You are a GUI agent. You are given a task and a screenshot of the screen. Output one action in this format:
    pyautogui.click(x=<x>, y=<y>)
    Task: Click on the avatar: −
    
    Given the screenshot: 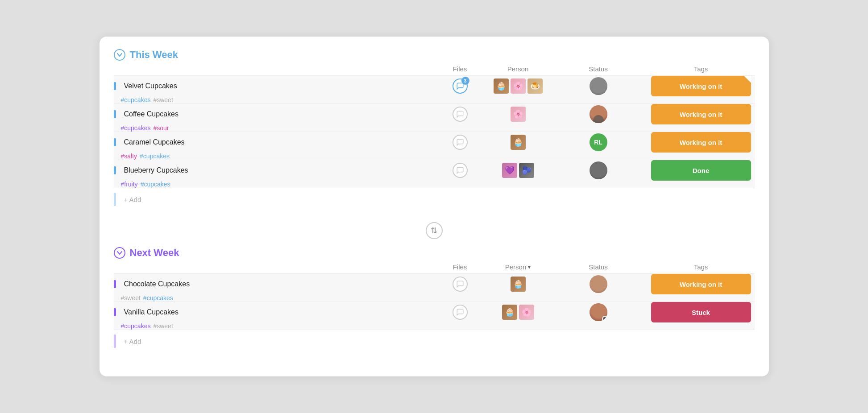 What is the action you would take?
    pyautogui.click(x=598, y=312)
    